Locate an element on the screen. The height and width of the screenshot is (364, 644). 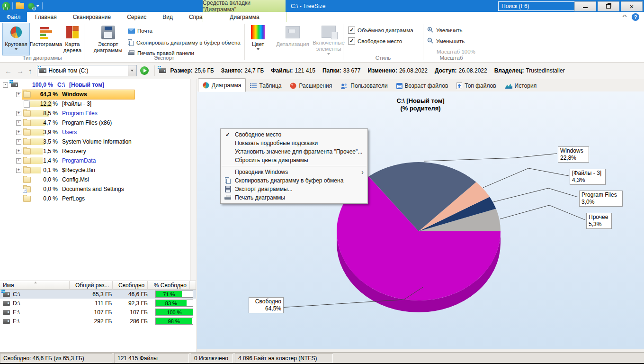
restore-button is located at coordinates (608, 7).